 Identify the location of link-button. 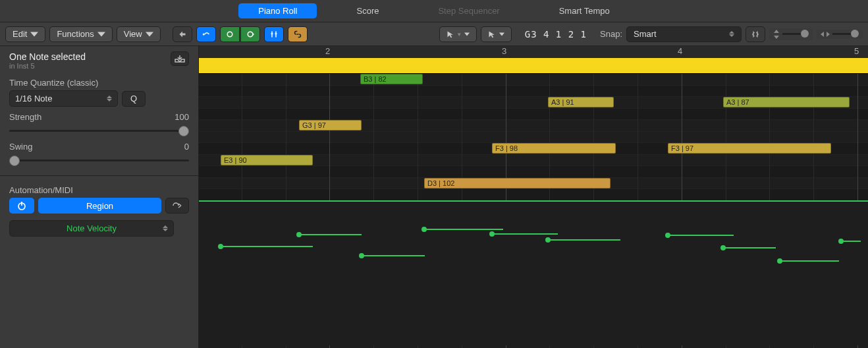
(298, 34).